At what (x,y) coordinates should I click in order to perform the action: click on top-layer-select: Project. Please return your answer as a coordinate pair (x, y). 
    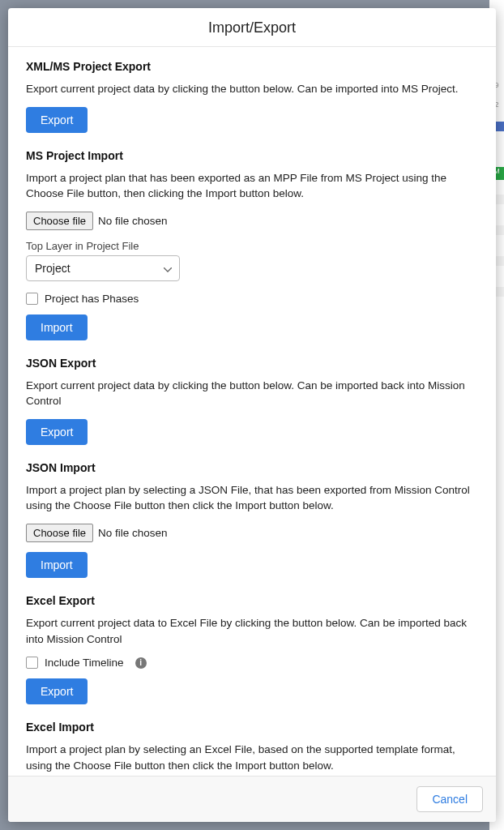
    Looking at the image, I should click on (103, 268).